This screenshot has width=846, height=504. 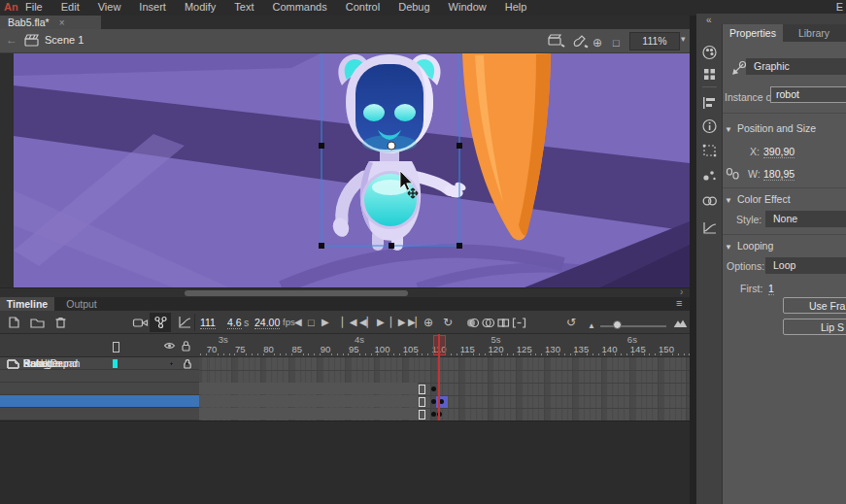 What do you see at coordinates (571, 322) in the screenshot?
I see `reset-timeline-zoom-button: ↺` at bounding box center [571, 322].